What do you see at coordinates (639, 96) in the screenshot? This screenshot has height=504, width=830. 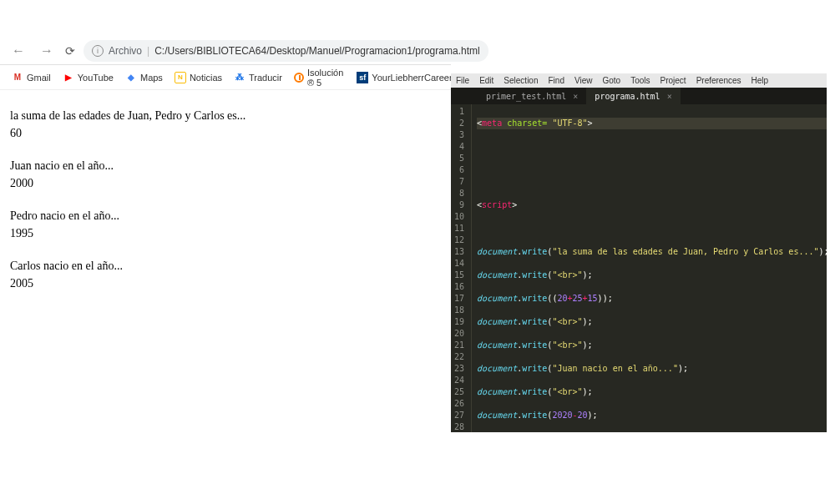 I see `editor-tab-bar: primer_test.html × programa.html ×` at bounding box center [639, 96].